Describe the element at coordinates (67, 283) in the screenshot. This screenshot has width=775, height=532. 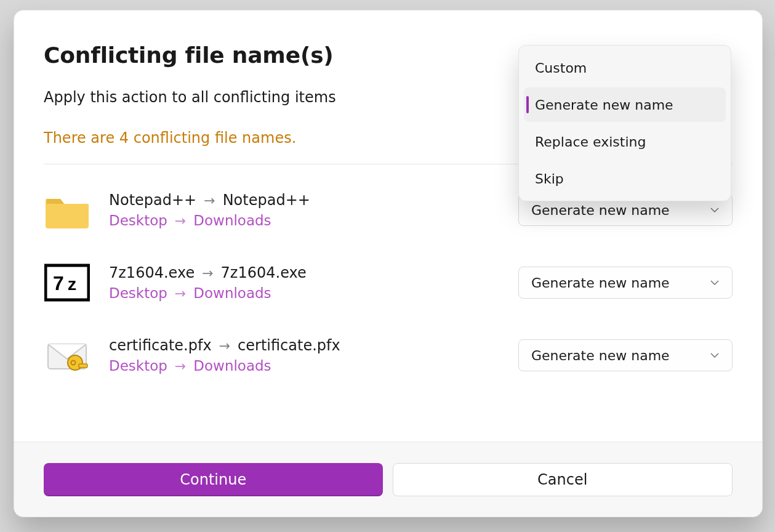
I see `sevenzip-icon: 7 z` at that location.